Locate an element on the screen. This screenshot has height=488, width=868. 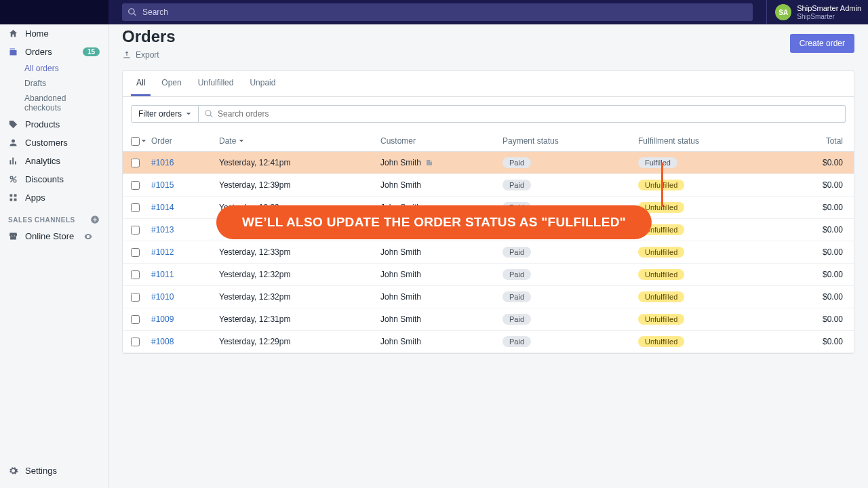
order-id: #1015 is located at coordinates (185, 185).